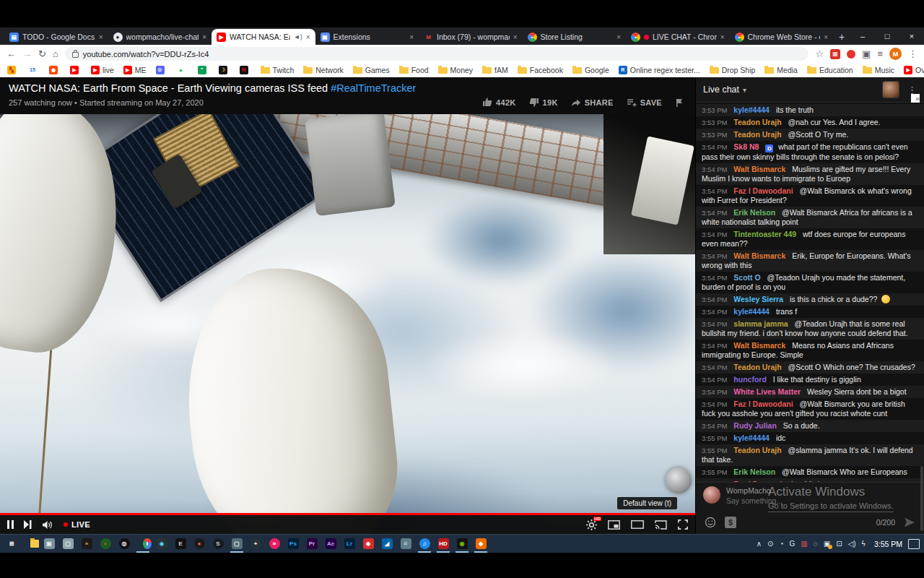  Describe the element at coordinates (810, 426) in the screenshot. I see `chat-message: 3:54 PM Rudy Julian So a dude.` at that location.